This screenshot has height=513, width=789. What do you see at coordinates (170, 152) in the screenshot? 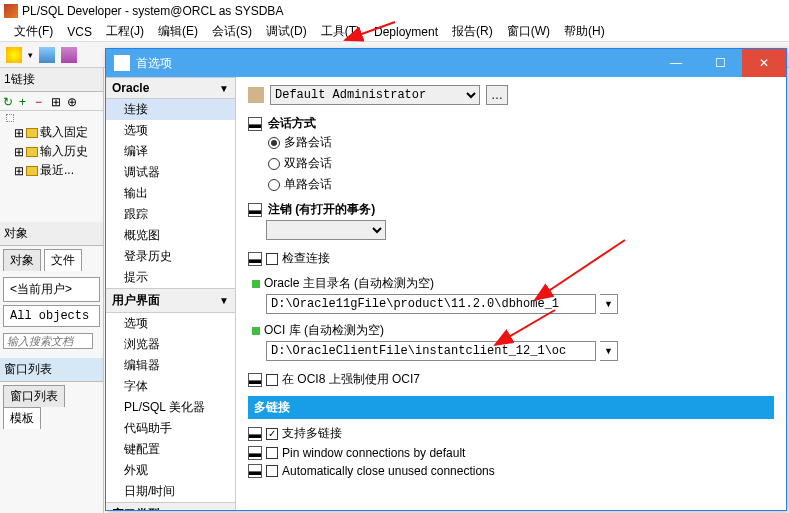
I see `cat-compile: 编译` at bounding box center [170, 152].